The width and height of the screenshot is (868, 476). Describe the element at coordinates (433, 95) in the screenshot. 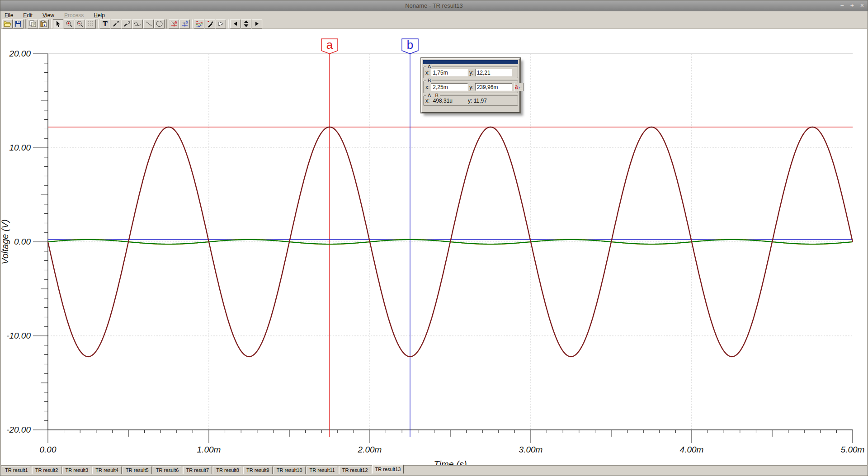

I see `cursor-group-label: A - B` at that location.